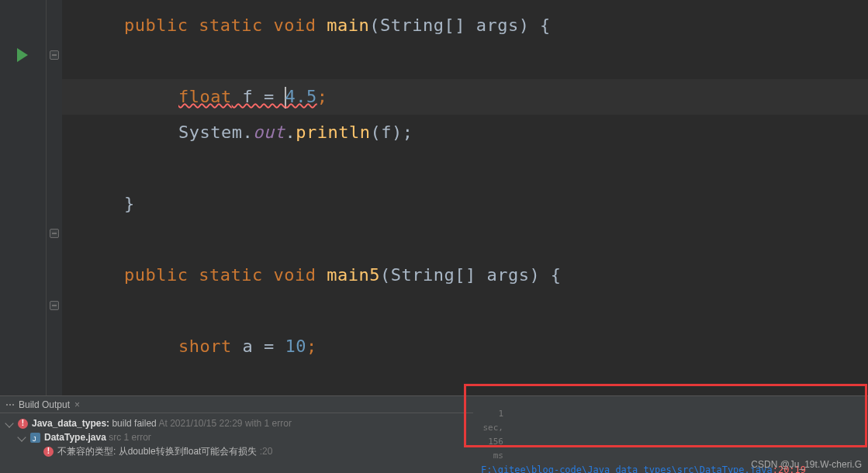 Image resolution: width=868 pixels, height=473 pixels. What do you see at coordinates (237, 451) in the screenshot?
I see `tree-error: ! 不兼容的类型: 从double转换到float可能会有损失 :20` at bounding box center [237, 451].